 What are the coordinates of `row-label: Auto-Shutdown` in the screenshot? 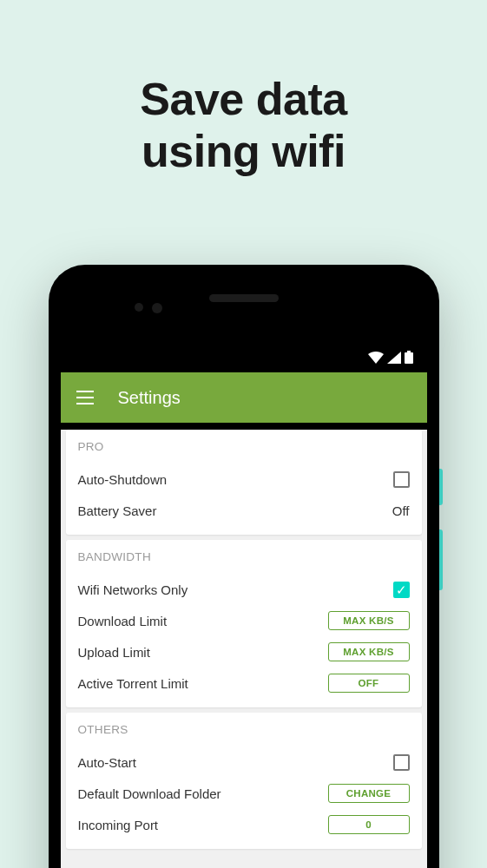 It's located at (123, 479).